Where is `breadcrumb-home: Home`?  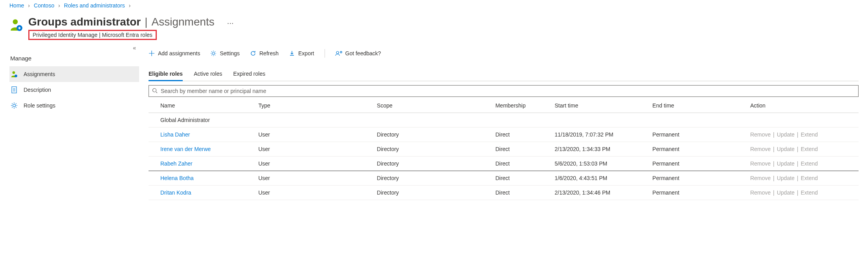
breadcrumb-home: Home is located at coordinates (17, 5).